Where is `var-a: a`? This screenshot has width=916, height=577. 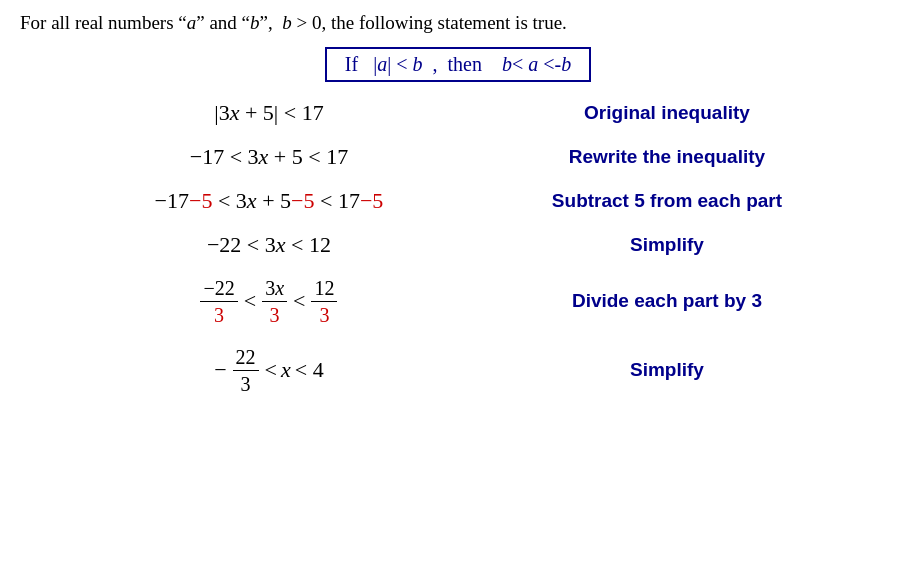 var-a: a is located at coordinates (192, 22).